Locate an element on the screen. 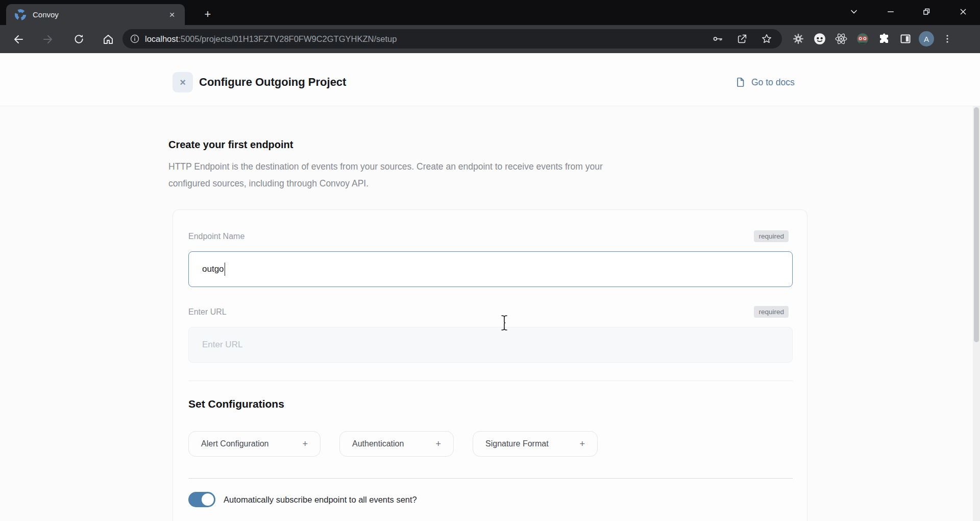 The width and height of the screenshot is (980, 521). tab-convoy: Convoy × is located at coordinates (95, 14).